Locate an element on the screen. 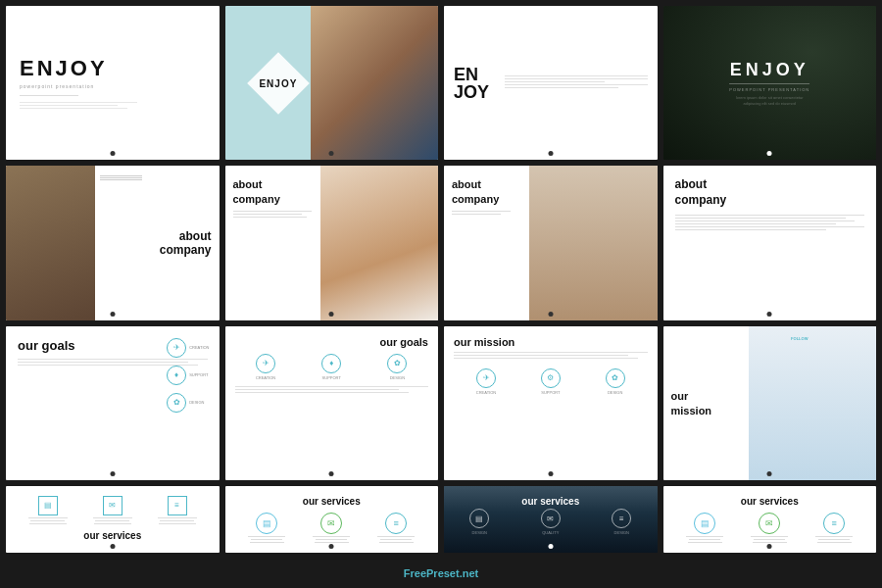 The height and width of the screenshot is (588, 882). slide-enjoy-split: EN JOY is located at coordinates (551, 82).